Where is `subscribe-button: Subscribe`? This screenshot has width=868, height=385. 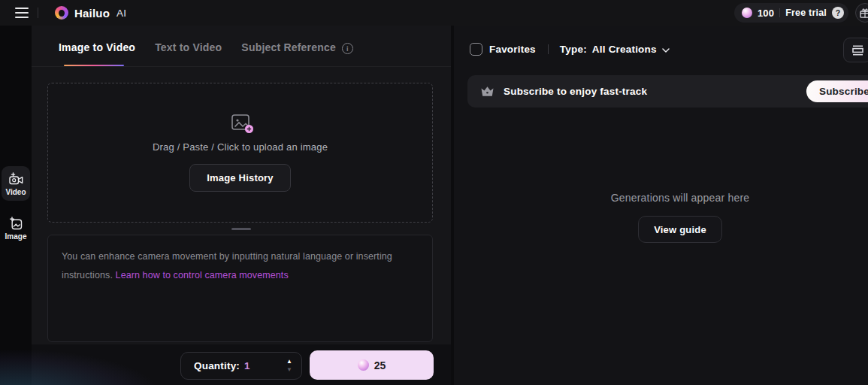
subscribe-button: Subscribe is located at coordinates (837, 92).